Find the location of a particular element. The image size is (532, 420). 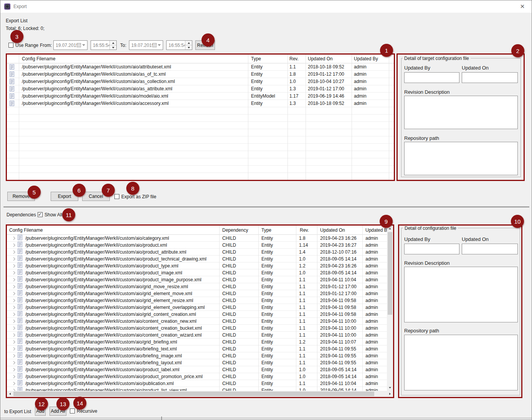

scroll-down-icon is located at coordinates (390, 388).